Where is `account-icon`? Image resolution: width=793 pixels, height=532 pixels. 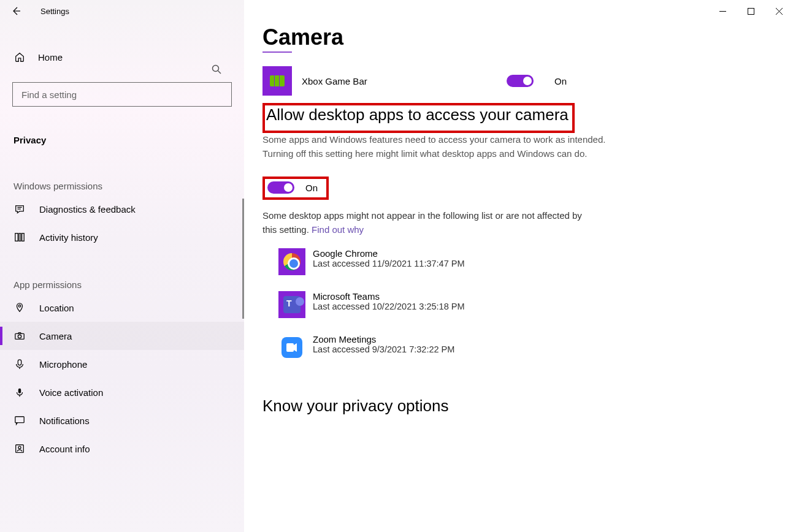 account-icon is located at coordinates (20, 449).